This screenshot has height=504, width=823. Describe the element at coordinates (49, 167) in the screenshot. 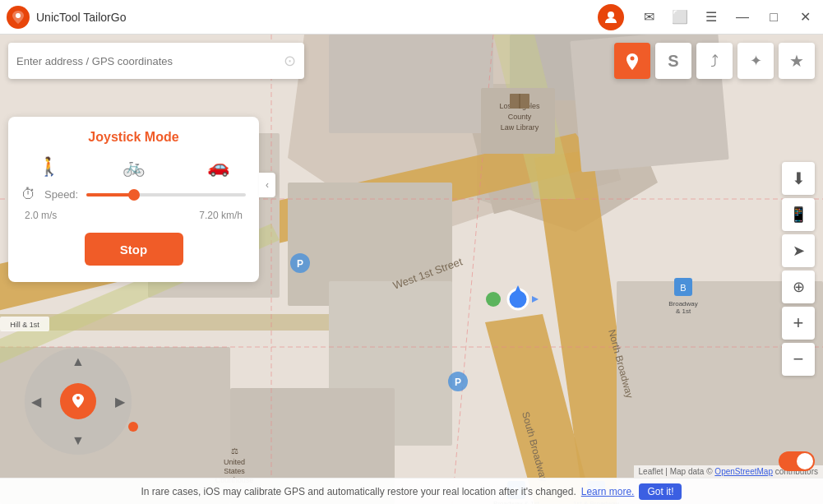

I see `walk-icon: 🚶` at that location.